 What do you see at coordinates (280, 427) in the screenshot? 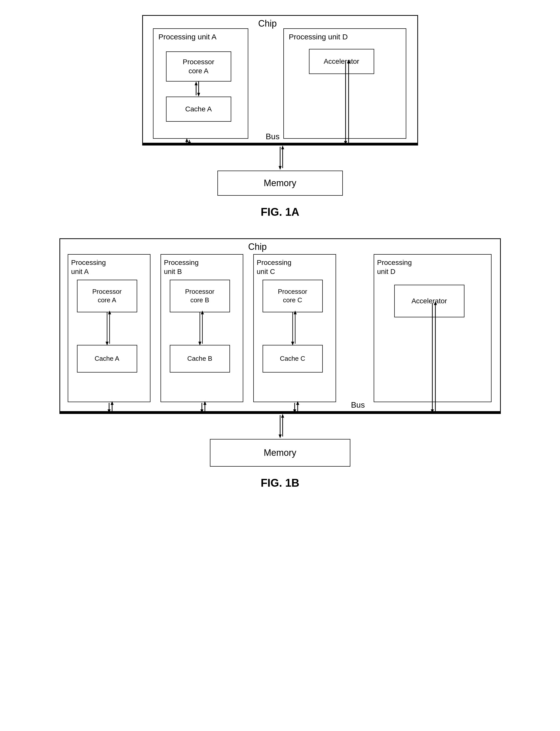
I see `fig1b-bus-memory-arrow-svg` at bounding box center [280, 427].